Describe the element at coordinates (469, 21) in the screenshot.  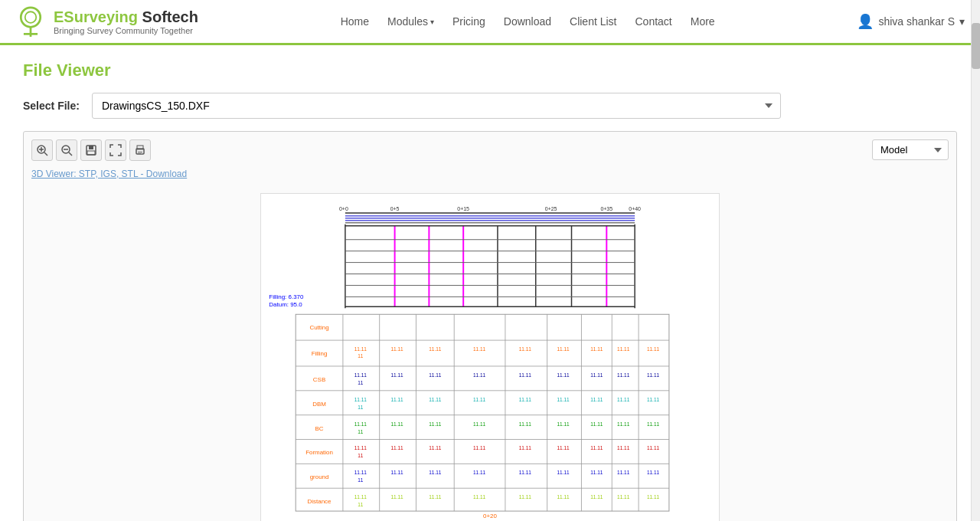
I see `nav-pricing: Pricing` at that location.